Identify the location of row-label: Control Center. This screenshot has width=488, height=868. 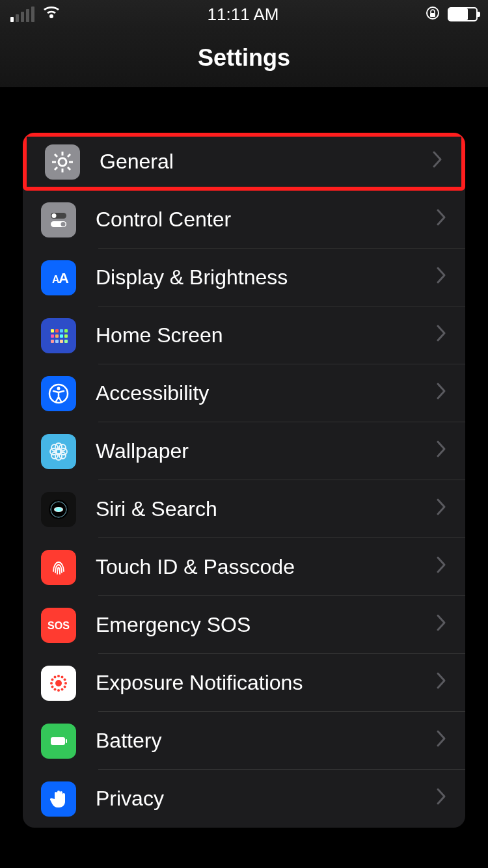
(265, 220).